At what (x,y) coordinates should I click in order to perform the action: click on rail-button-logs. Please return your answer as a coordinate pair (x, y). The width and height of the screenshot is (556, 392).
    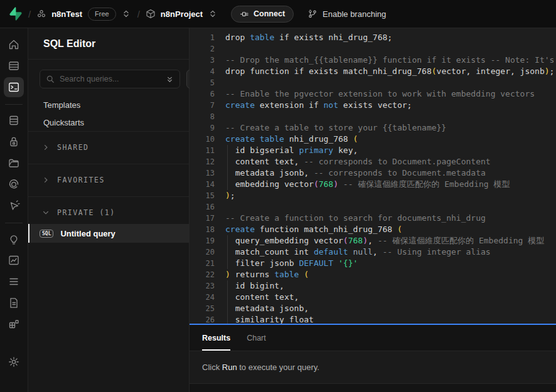
    Looking at the image, I should click on (14, 282).